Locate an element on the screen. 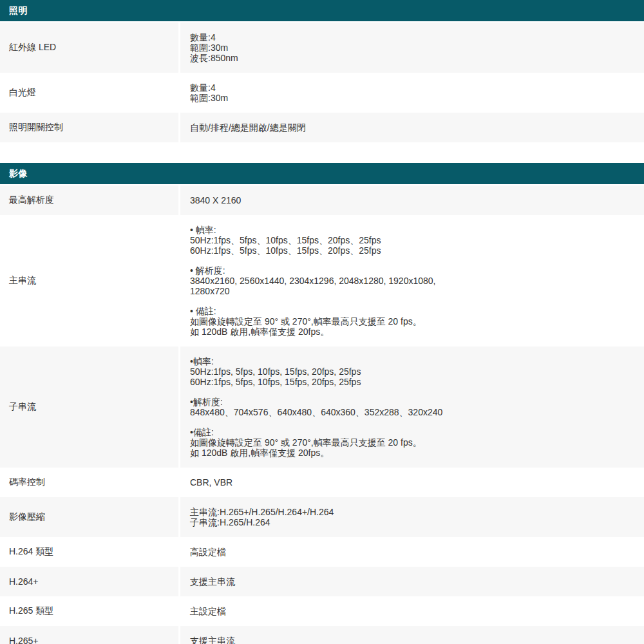 This screenshot has height=644, width=644. value-line: 3840 X 2160 is located at coordinates (410, 200).